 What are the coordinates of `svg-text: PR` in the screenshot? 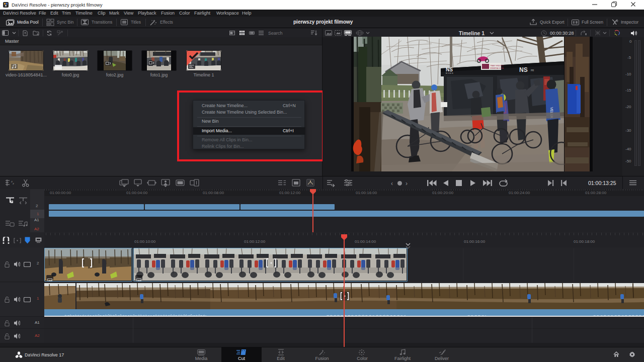 It's located at (532, 70).